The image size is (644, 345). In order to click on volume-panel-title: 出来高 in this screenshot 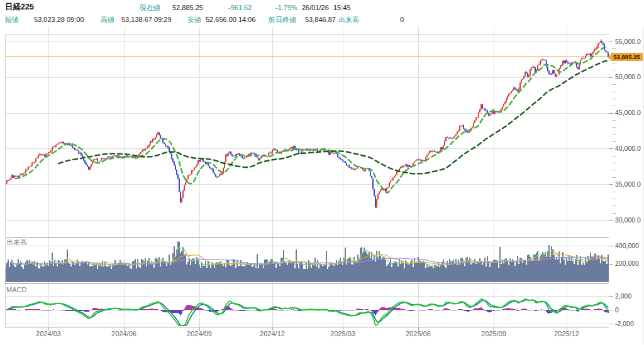, I will do `click(16, 242)`.